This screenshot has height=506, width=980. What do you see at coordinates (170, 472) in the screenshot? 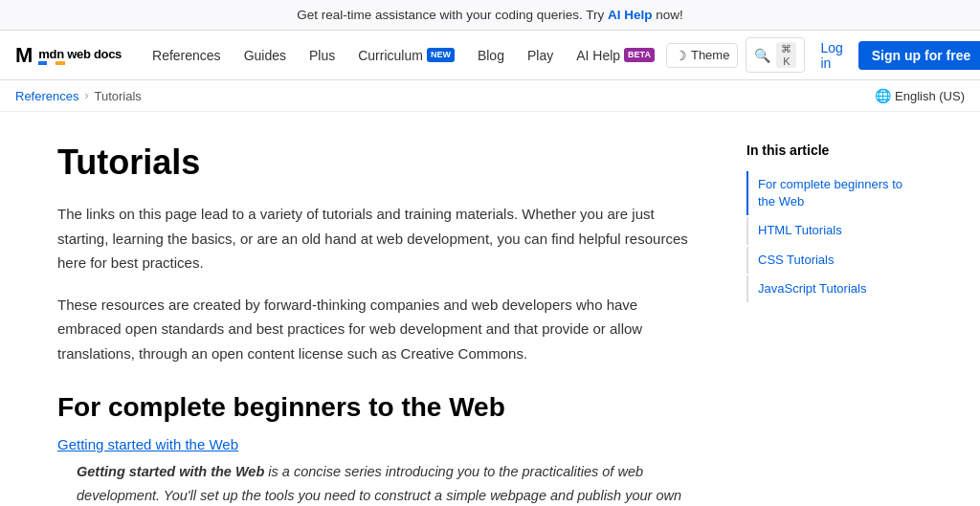
I see `section1-desc-strong: Getting started with the Web` at bounding box center [170, 472].